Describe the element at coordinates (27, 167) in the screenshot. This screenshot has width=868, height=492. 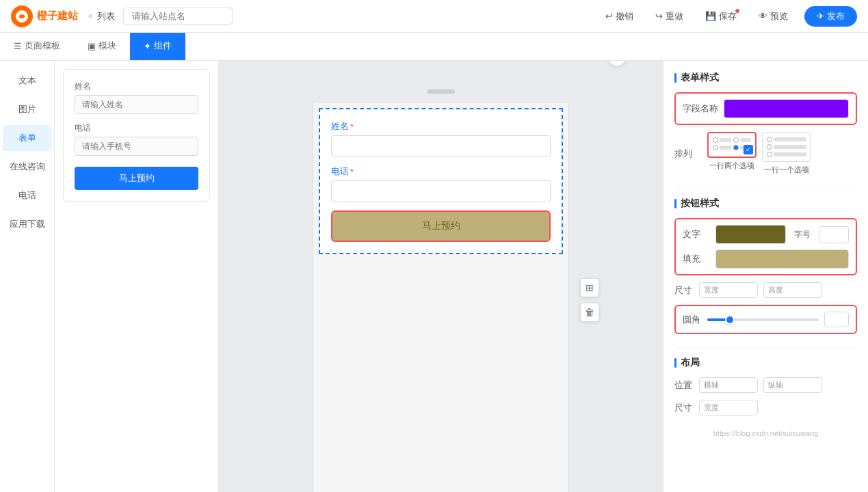
I see `nav-consult: 在线咨询` at that location.